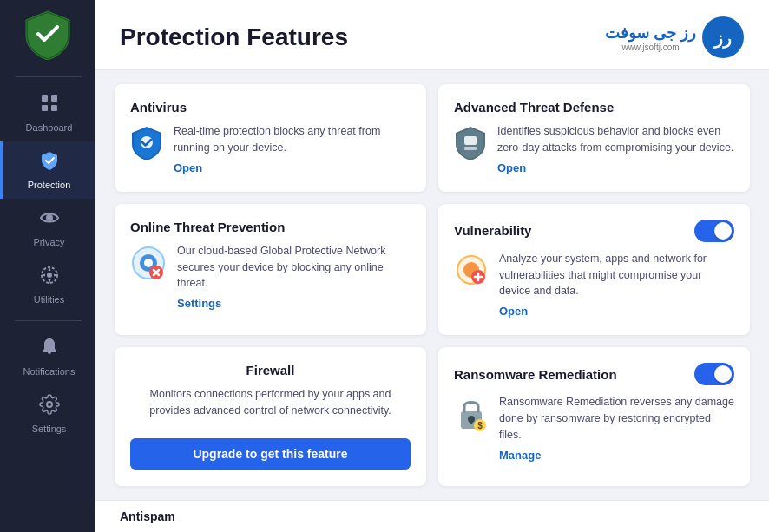 The height and width of the screenshot is (532, 769). Describe the element at coordinates (49, 242) in the screenshot. I see `sidebar-item-privacy-label: Privacy` at that location.